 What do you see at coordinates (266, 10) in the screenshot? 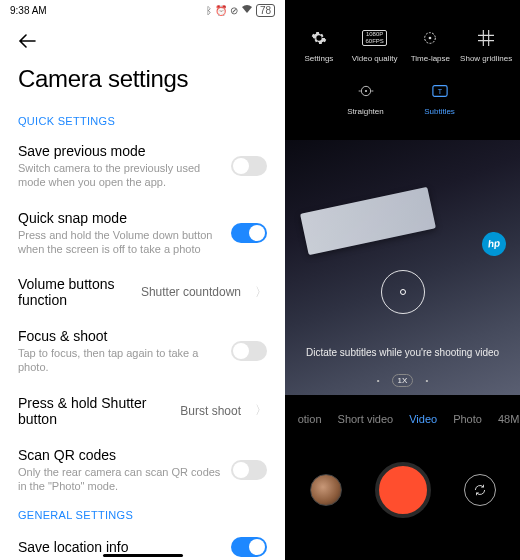
I see `battery-icon: 78` at bounding box center [266, 10].